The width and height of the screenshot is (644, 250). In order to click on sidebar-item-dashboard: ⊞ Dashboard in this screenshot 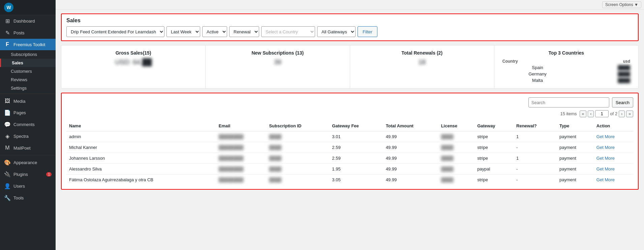, I will do `click(28, 21)`.